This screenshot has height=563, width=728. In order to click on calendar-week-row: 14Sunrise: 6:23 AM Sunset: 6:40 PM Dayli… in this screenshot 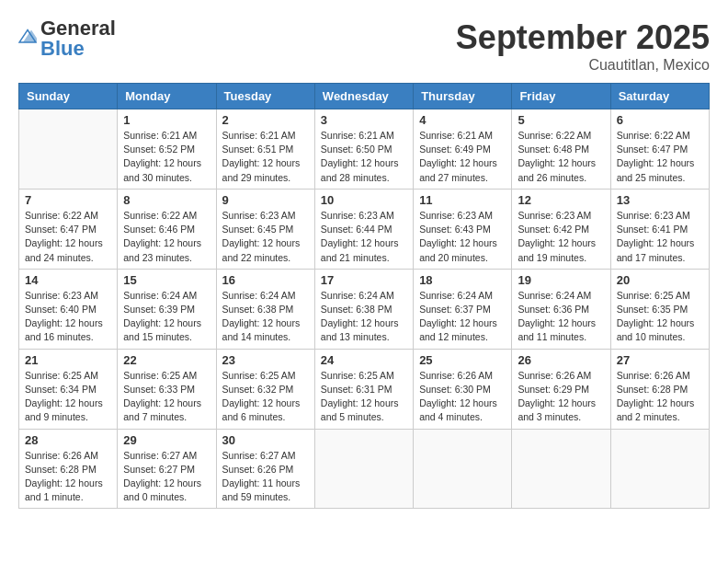, I will do `click(364, 309)`.